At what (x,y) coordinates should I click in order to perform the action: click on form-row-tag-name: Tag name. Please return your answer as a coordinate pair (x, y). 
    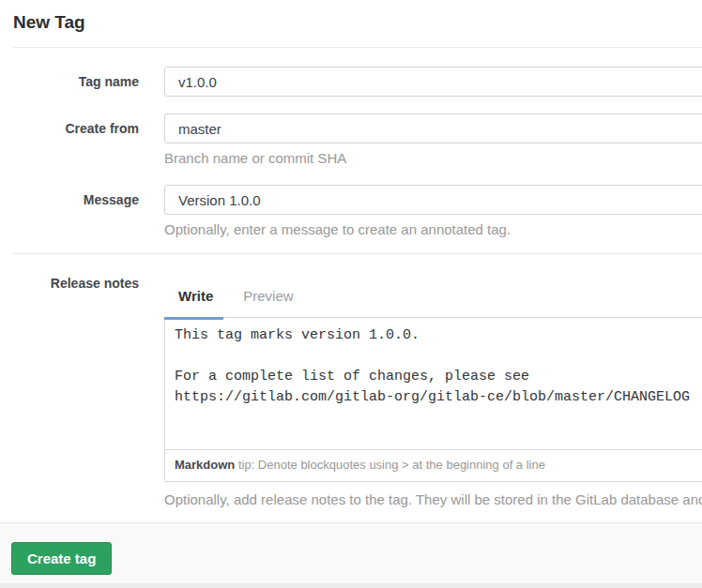
    Looking at the image, I should click on (351, 82).